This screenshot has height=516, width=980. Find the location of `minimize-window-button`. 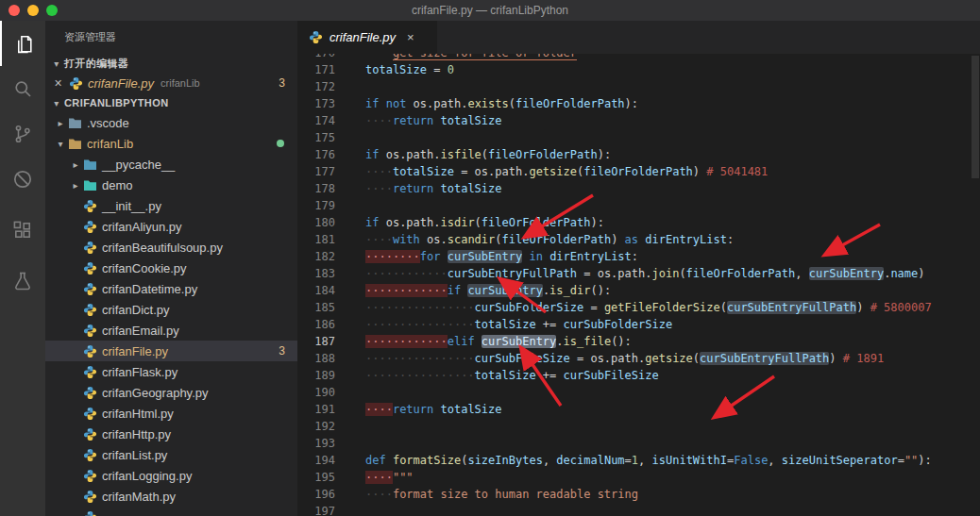

minimize-window-button is located at coordinates (33, 10).